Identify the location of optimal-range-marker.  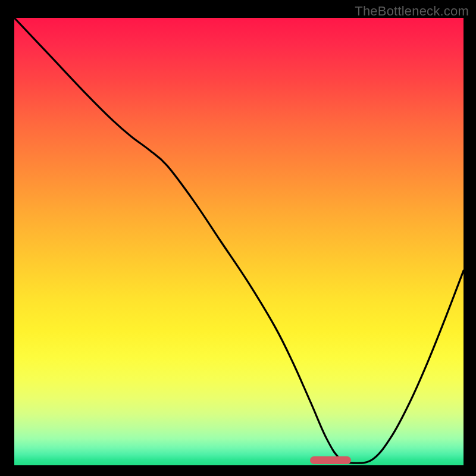
(331, 461).